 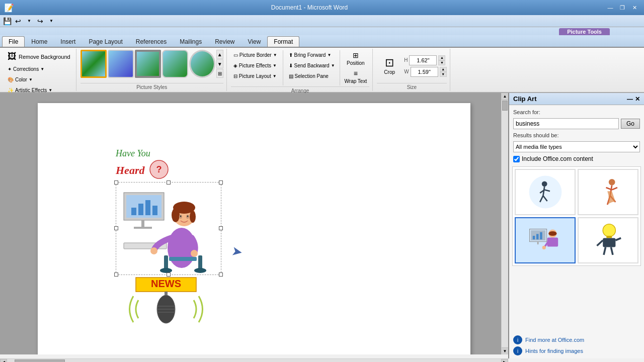 I want to click on search-row: Go, so click(x=577, y=124).